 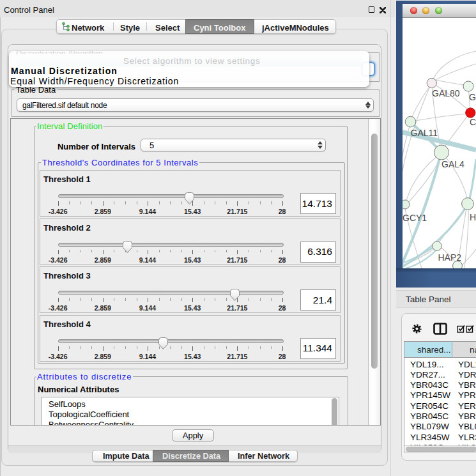 I want to click on svg-text: H, so click(x=473, y=217).